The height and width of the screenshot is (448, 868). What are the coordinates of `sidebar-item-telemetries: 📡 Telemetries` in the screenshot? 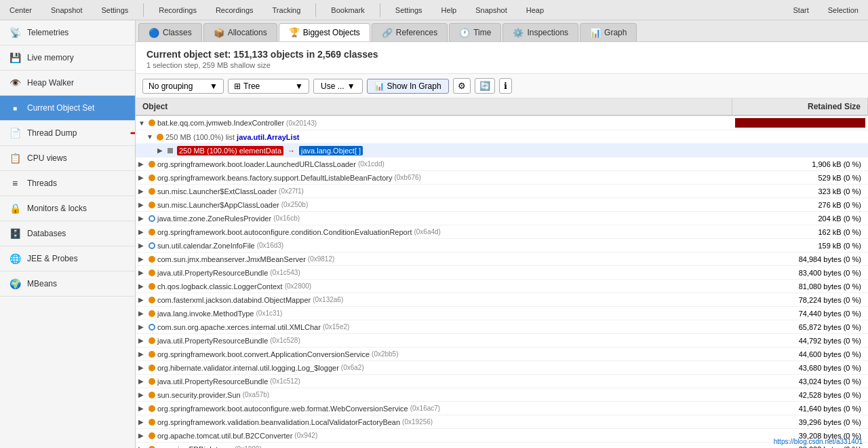 It's located at (68, 33).